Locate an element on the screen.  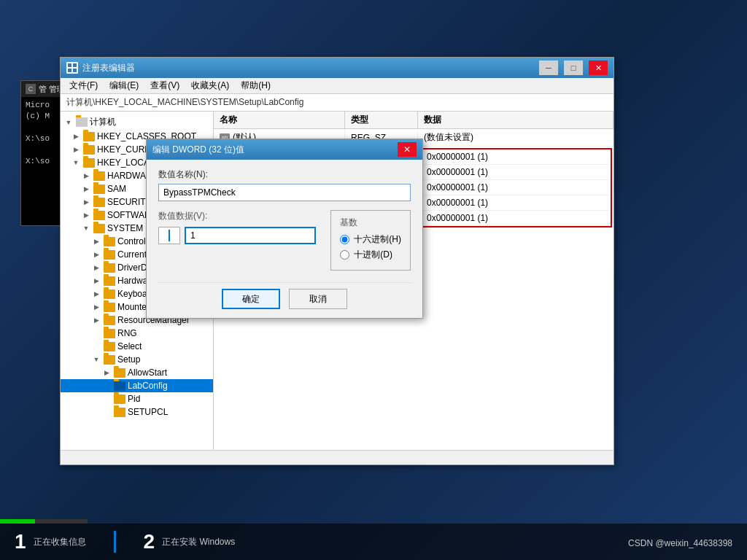
tree-label-sam: SAM is located at coordinates (117, 189).